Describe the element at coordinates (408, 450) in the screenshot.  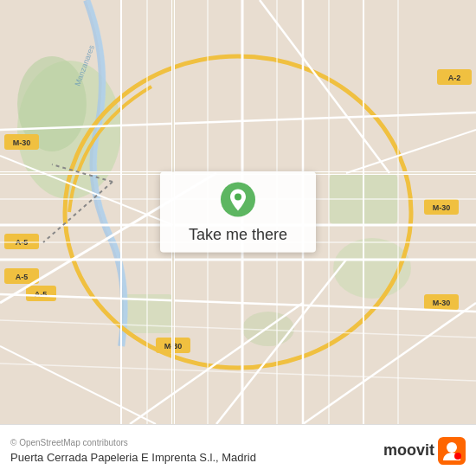
I see `moovit-text: moovit` at that location.